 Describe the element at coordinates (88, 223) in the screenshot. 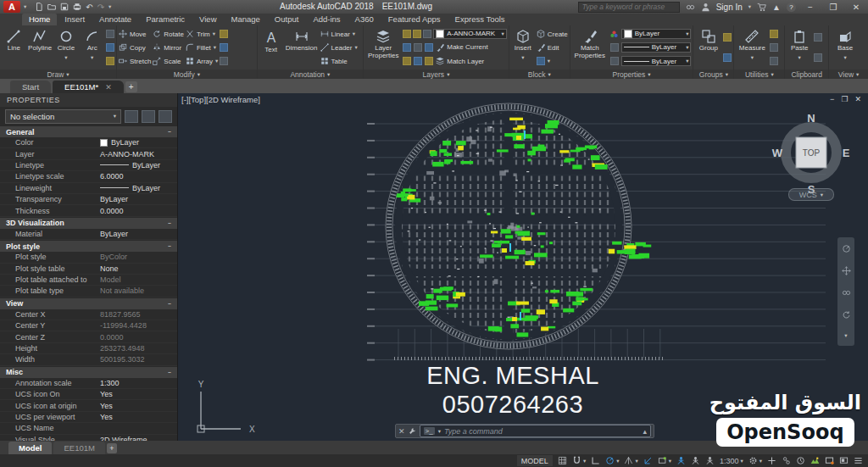

I see `section-header: 3D Visualization−` at that location.